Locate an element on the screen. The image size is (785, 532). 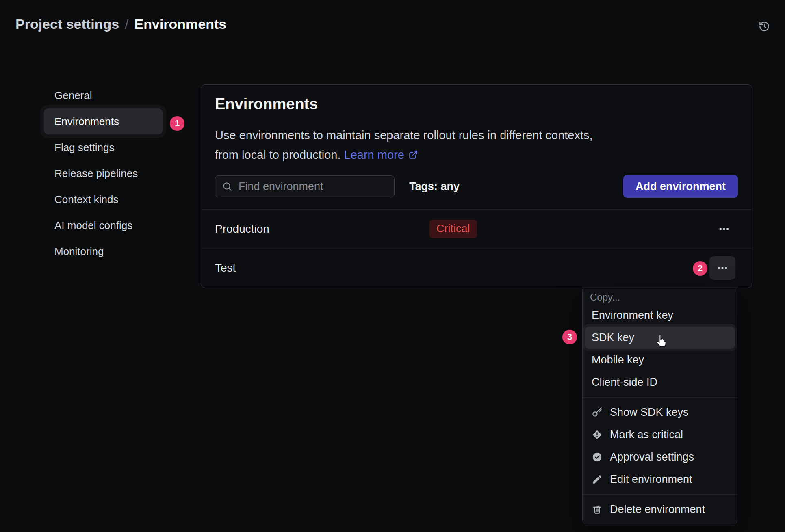
menu-item-label: Show SDK keys is located at coordinates (649, 413).